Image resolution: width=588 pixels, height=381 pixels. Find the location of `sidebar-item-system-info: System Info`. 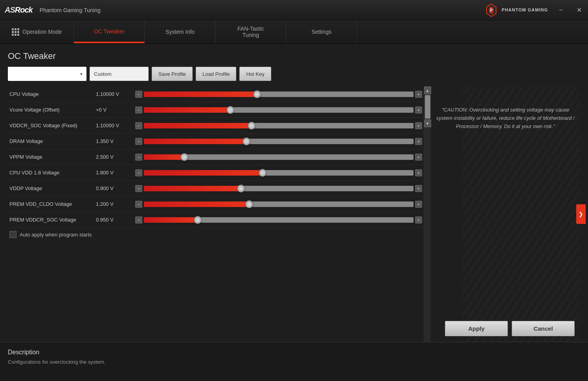

sidebar-item-system-info: System Info is located at coordinates (180, 32).